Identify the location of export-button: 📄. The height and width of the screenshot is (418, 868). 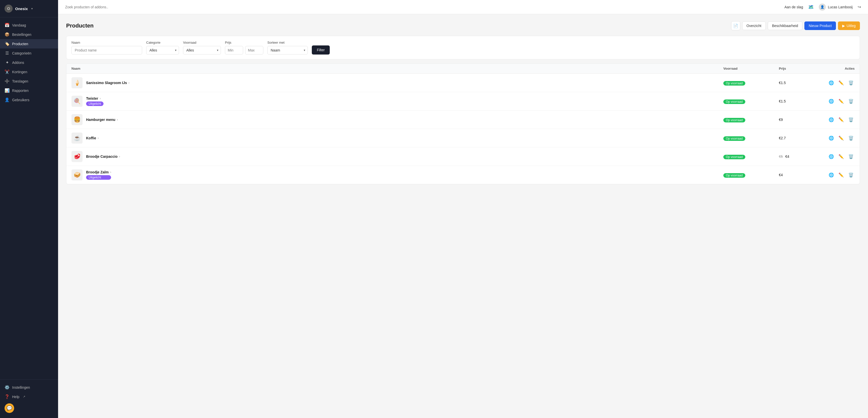
(736, 26).